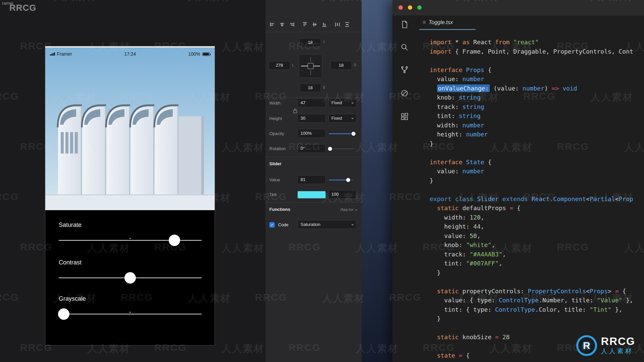 This screenshot has height=362, width=644. I want to click on position-top-input: 18, so click(310, 43).